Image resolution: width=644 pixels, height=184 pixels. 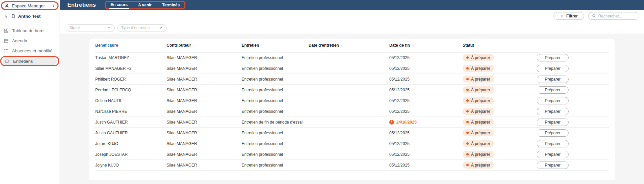 What do you see at coordinates (569, 16) in the screenshot?
I see `filter-button: Filtrer` at bounding box center [569, 16].